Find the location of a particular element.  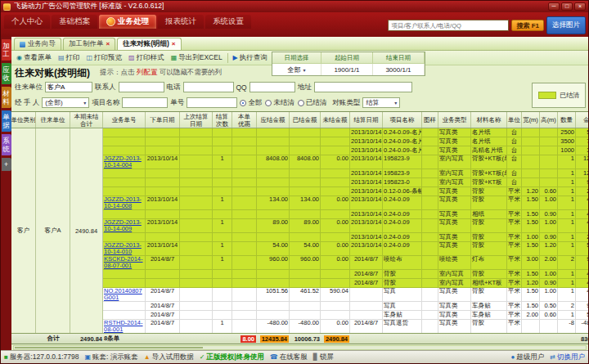

lock-screen: ▊锁屏 is located at coordinates (324, 357).